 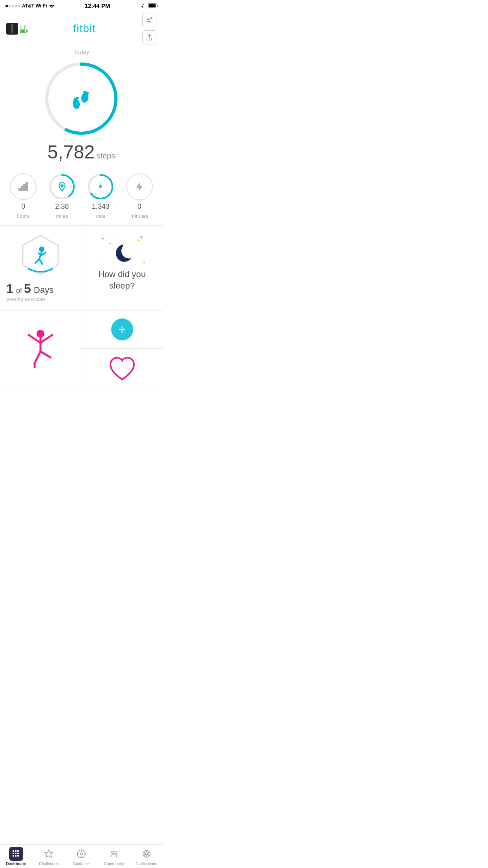 I want to click on menu-button, so click(x=149, y=20).